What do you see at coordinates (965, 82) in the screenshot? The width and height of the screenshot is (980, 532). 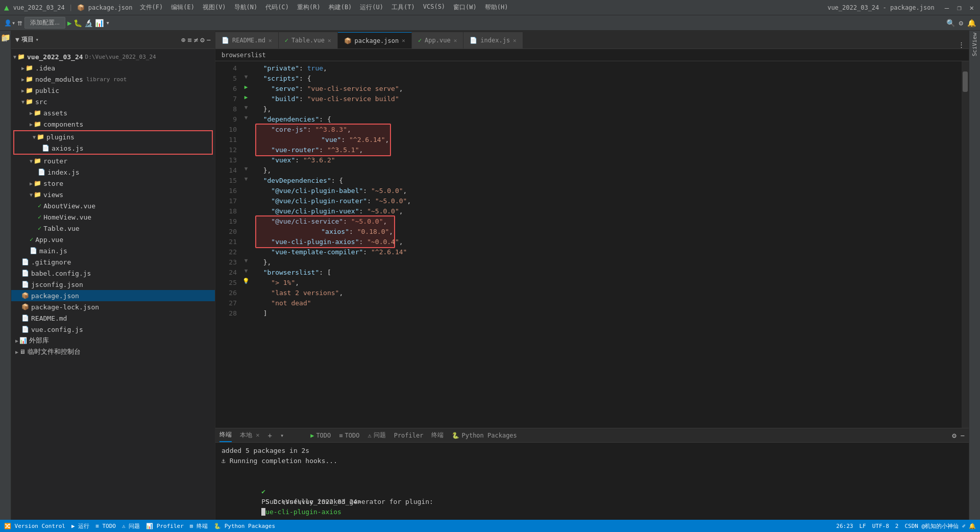 I see `scrollbar-thumb` at bounding box center [965, 82].